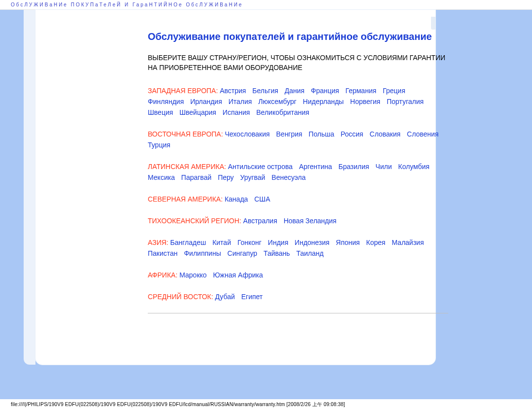  Describe the element at coordinates (163, 253) in the screenshot. I see `country-link: Пакистан` at that location.